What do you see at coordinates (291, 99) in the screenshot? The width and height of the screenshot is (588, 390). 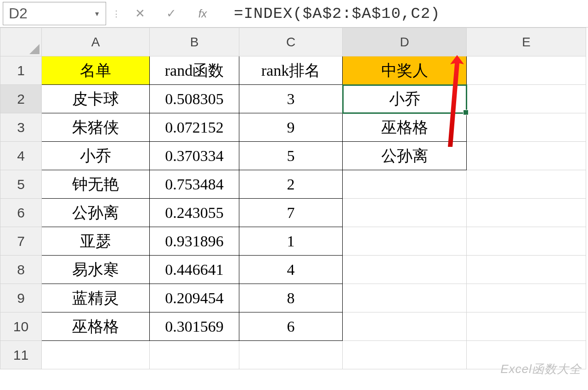 I see `cell-C2: 3` at bounding box center [291, 99].